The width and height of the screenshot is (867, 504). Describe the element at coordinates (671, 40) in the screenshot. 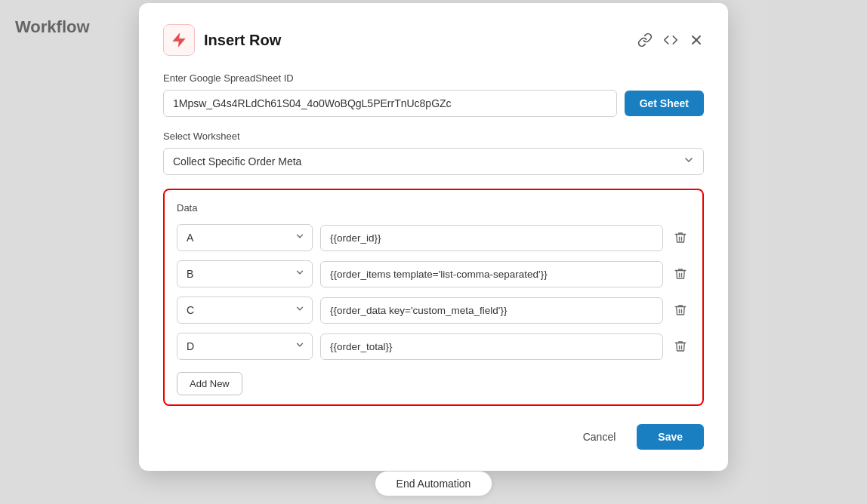

I see `modal-actions` at that location.